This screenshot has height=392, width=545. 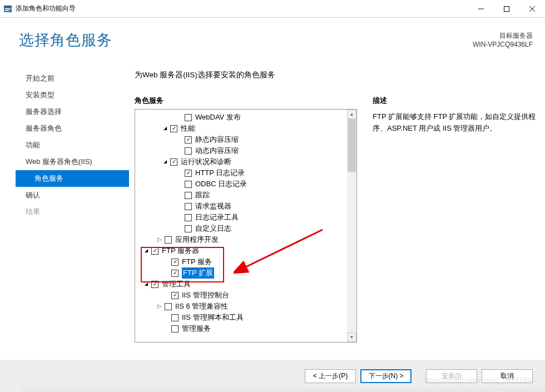 What do you see at coordinates (202, 195) in the screenshot?
I see `tree-node-label: 跟踪` at bounding box center [202, 195].